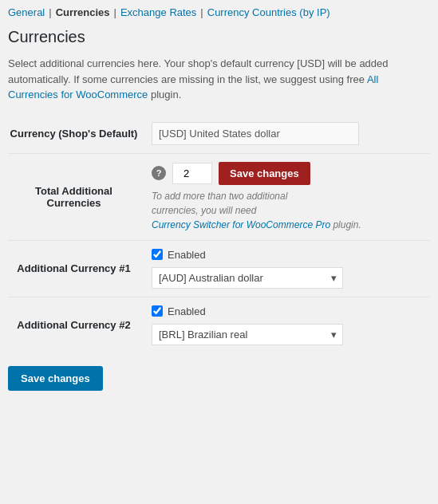 Image resolution: width=438 pixels, height=504 pixels. Describe the element at coordinates (290, 174) in the screenshot. I see `total-currencies-inline: ? Save changes` at that location.